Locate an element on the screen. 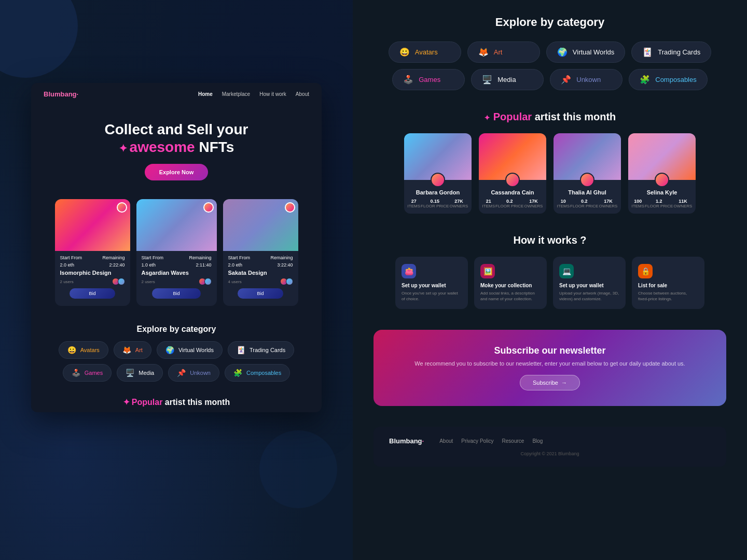 The height and width of the screenshot is (560, 747). r-art-label: Art is located at coordinates (498, 52).